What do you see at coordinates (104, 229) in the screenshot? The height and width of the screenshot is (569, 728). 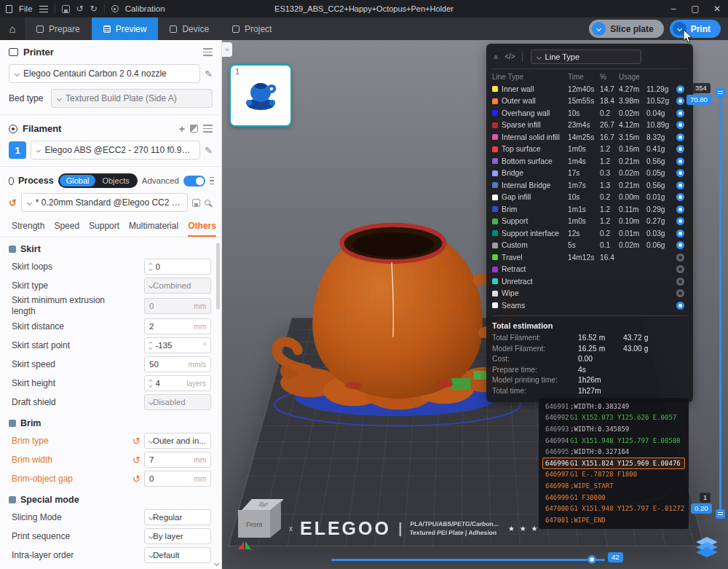 I see `settings-tab-support: Support` at bounding box center [104, 229].